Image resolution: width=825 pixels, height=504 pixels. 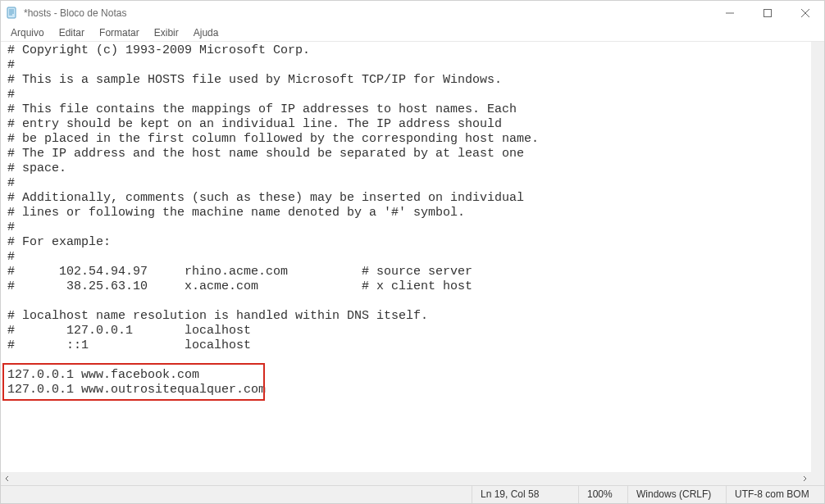 I want to click on status-spacer, so click(x=236, y=495).